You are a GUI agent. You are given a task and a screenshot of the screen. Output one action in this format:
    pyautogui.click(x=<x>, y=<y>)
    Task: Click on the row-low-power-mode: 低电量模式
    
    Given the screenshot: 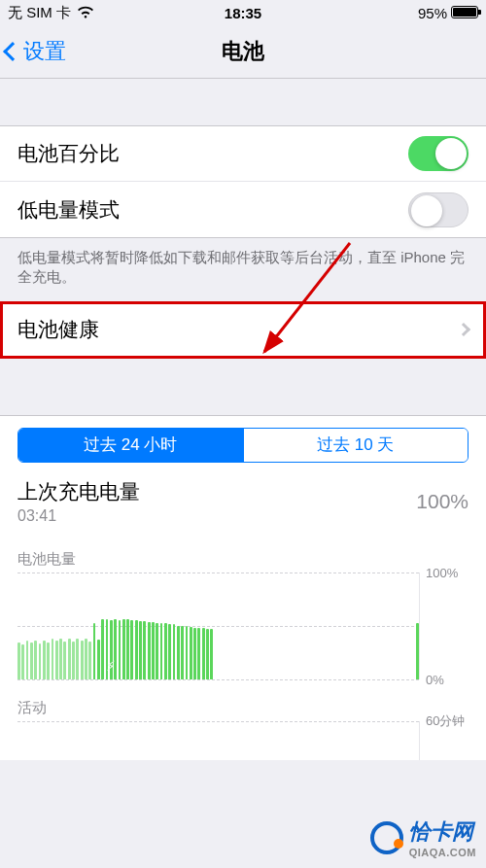 What is the action you would take?
    pyautogui.click(x=243, y=210)
    